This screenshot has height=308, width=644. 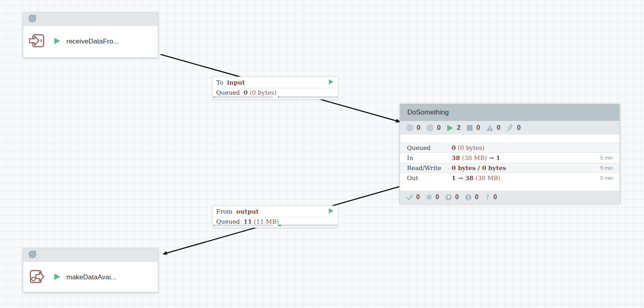 What do you see at coordinates (236, 83) in the screenshot?
I see `connection-port-name: input` at bounding box center [236, 83].